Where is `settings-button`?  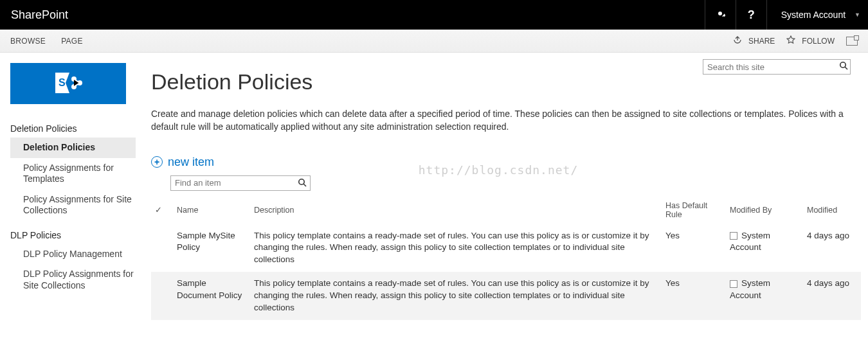
settings-button is located at coordinates (720, 15).